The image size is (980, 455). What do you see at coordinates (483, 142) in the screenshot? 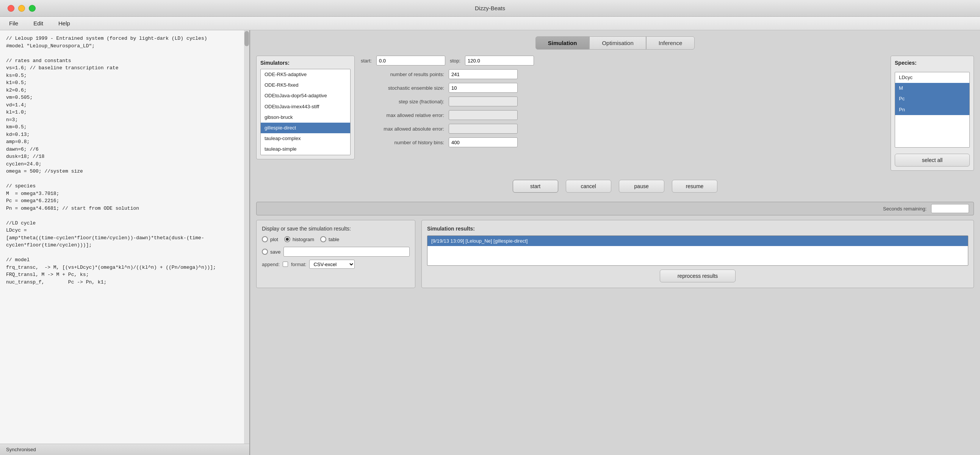
I see `history-bins-input` at bounding box center [483, 142].